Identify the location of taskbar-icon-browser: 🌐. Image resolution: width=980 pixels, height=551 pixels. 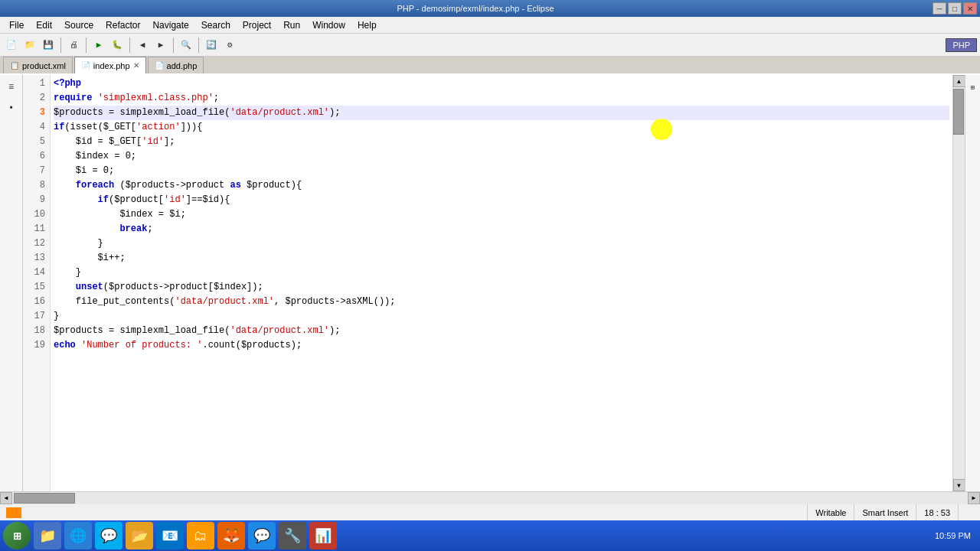
(78, 536).